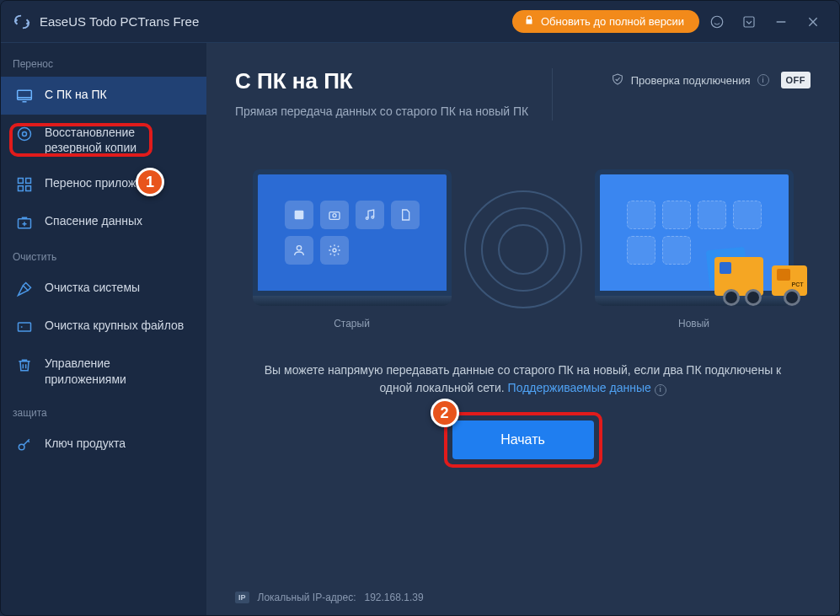  Describe the element at coordinates (522, 440) in the screenshot. I see `start-area: Начать 2` at that location.